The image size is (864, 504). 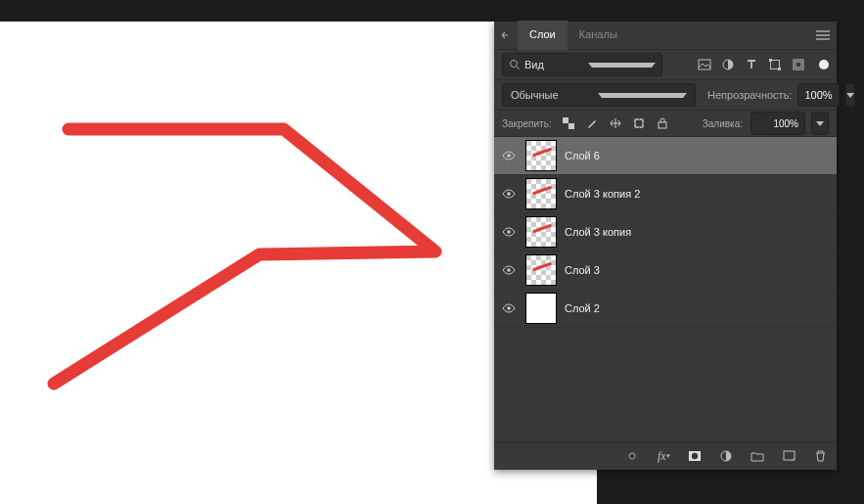 I want to click on blend-row: Обычные Непрозрачность: 100%, so click(x=665, y=96).